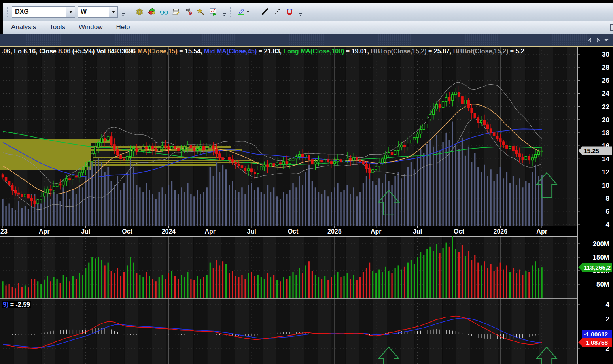 This screenshot has width=613, height=364. I want to click on trendline-pen-icon, so click(265, 12).